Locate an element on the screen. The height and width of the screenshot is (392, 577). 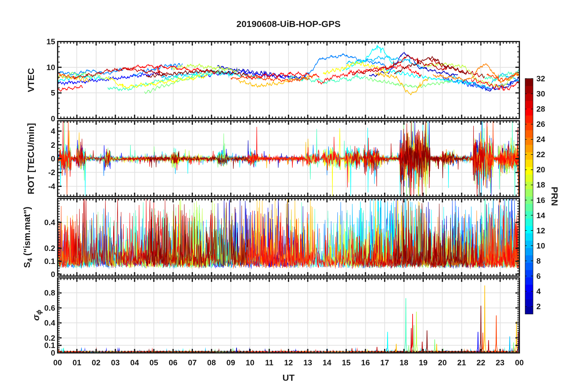
y-tick-label-panel3: 0.2 is located at coordinates (34, 338).